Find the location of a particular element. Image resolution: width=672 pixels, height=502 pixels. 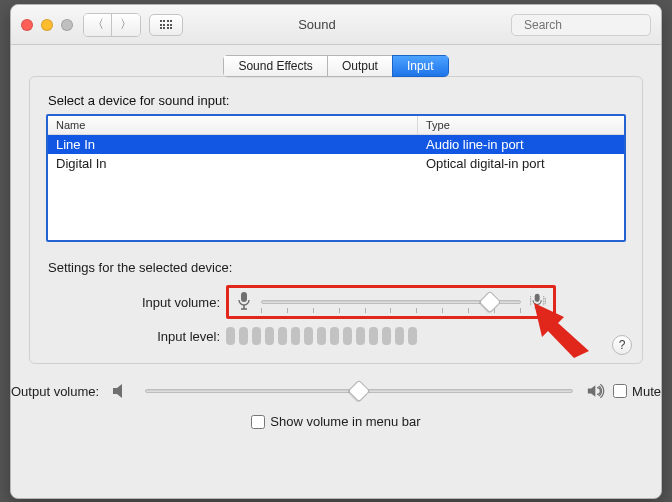

tab-sound-effects: Sound Effects is located at coordinates (275, 66).